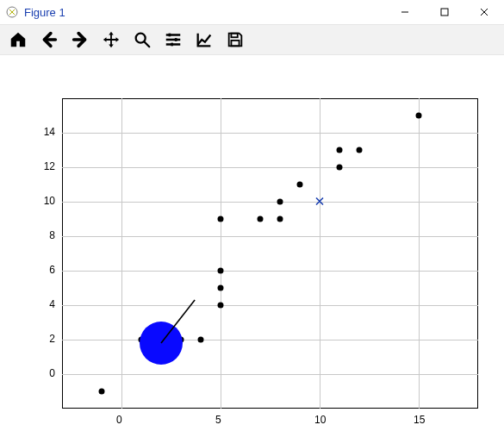 The image size is (504, 431). I want to click on config-icon, so click(173, 40).